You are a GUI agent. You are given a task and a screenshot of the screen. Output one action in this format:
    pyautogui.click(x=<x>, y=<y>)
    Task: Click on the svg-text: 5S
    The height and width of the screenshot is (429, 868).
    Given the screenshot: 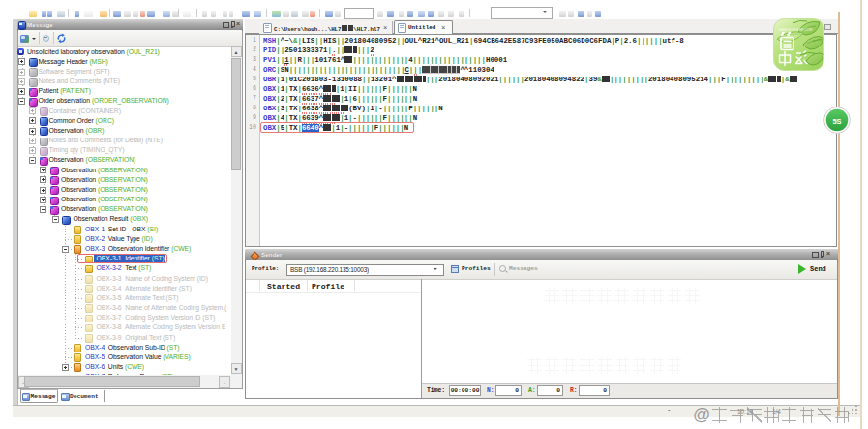 What is the action you would take?
    pyautogui.click(x=836, y=122)
    